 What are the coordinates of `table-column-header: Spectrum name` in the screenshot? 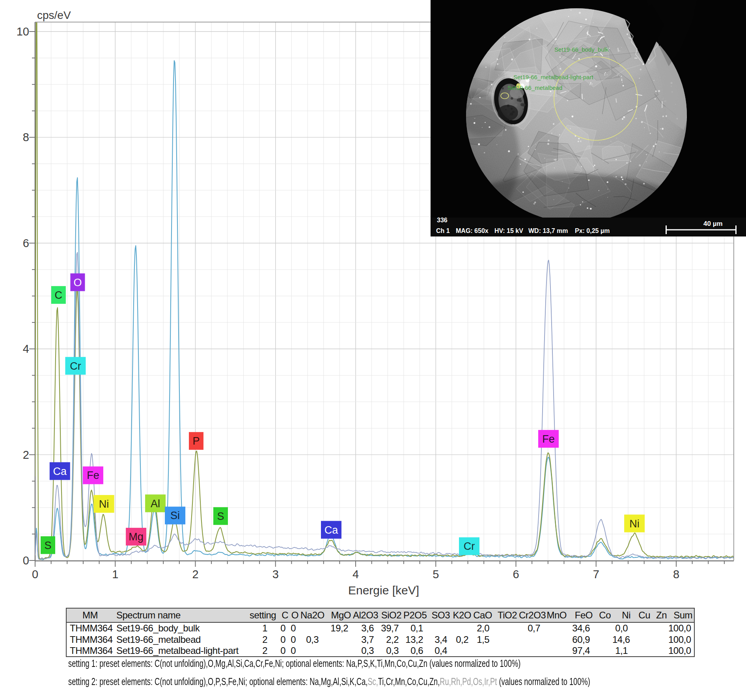 It's located at (181, 615).